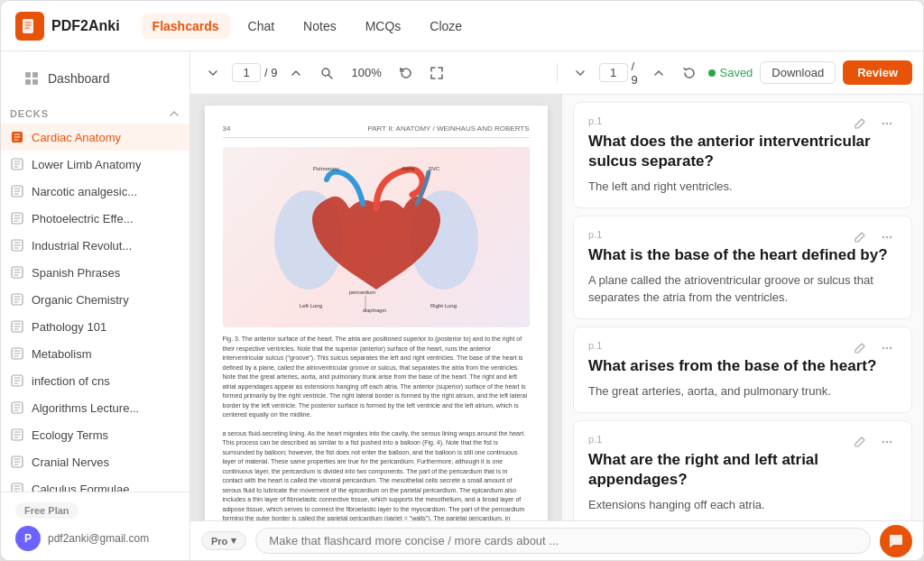  Describe the element at coordinates (363, 292) in the screenshot. I see `svg-text: pericardium` at that location.